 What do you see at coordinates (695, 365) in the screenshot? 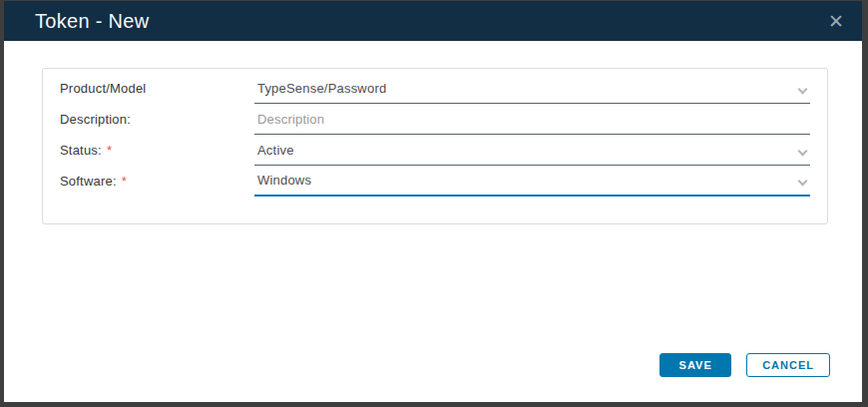
I see `save-button: SAVE` at bounding box center [695, 365].